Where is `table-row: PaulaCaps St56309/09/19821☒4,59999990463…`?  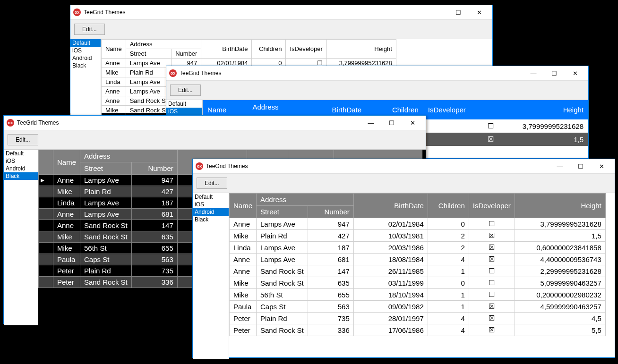 table-row: PaulaCaps St56309/09/19821☒4,59999990463… is located at coordinates (418, 307).